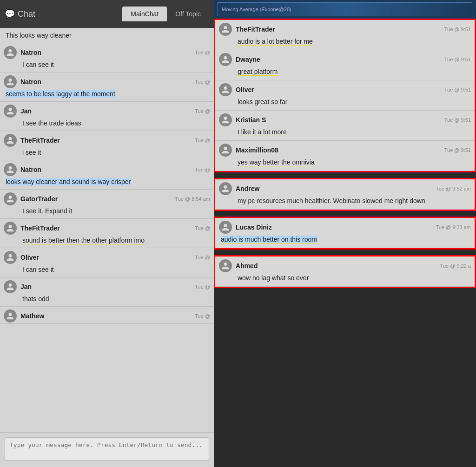 The image size is (476, 467). I want to click on username: Kristian S, so click(338, 120).